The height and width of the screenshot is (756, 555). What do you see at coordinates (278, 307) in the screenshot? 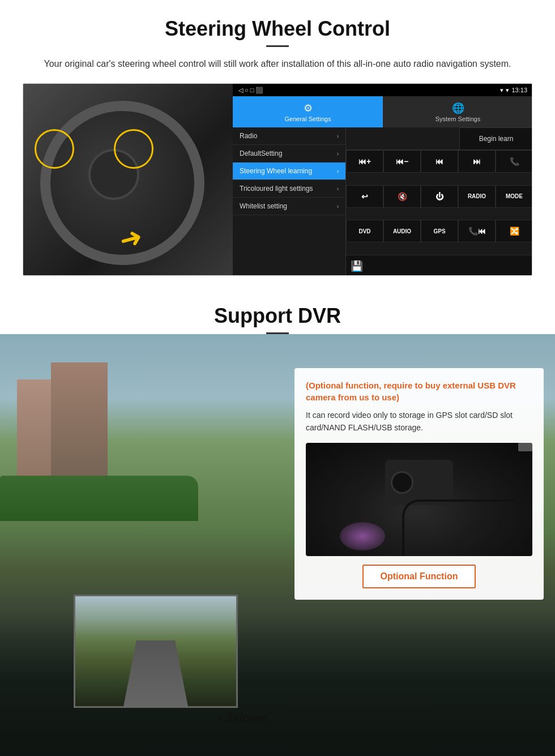
I see `dvr-title: Support DVR` at bounding box center [278, 307].